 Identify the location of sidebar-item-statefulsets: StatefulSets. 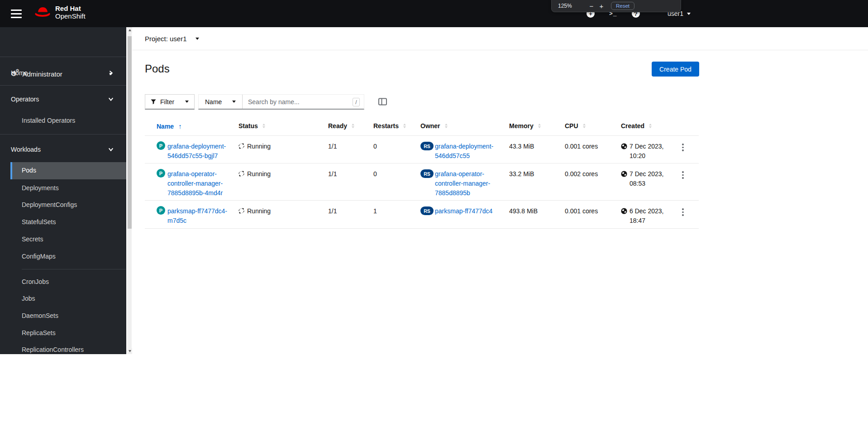
(63, 222).